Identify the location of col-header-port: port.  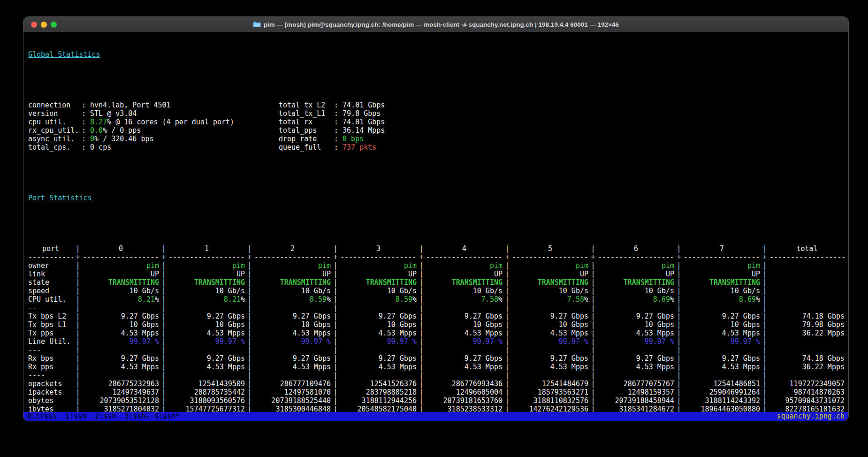
(51, 249).